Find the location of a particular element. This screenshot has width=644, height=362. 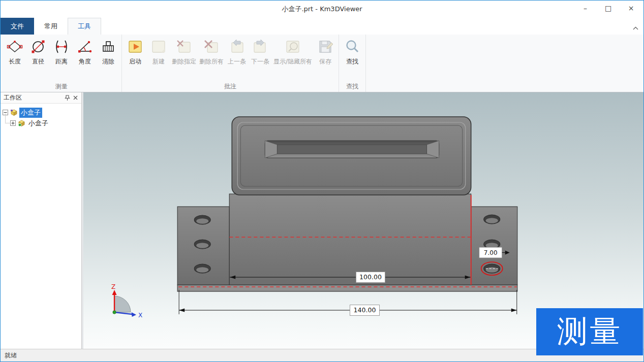

length-button: 长度 is located at coordinates (15, 52).